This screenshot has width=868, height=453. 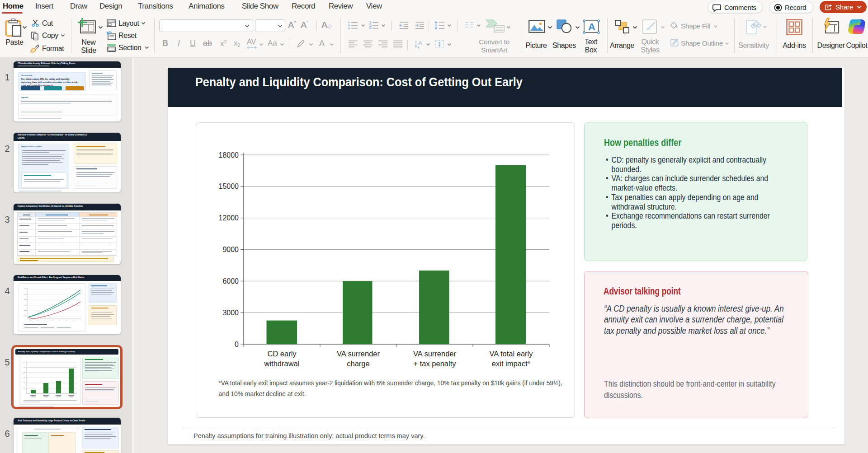 What do you see at coordinates (435, 364) in the screenshot?
I see `svg-text: + tax penalty` at bounding box center [435, 364].